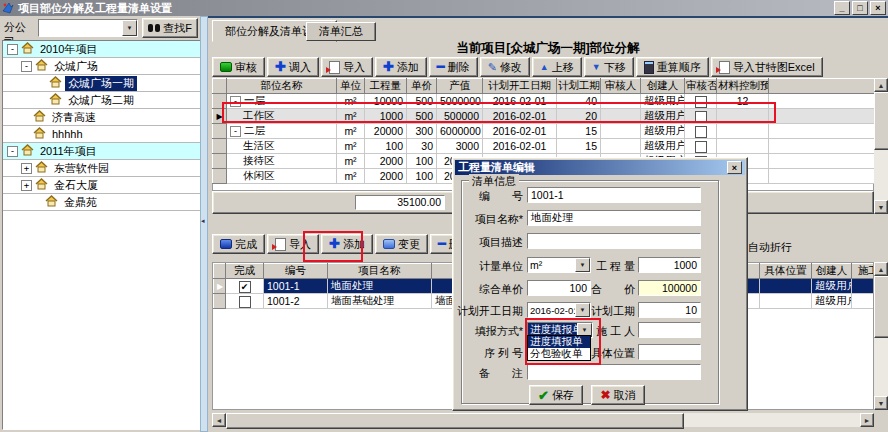 Image resolution: width=888 pixels, height=432 pixels. I want to click on worker-field, so click(670, 330).